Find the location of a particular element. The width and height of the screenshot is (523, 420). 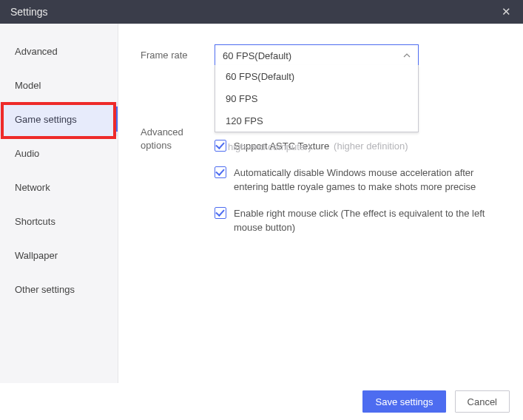

checkbox-row-mouse-accel: Automatically disable Windows mouse acce… is located at coordinates (358, 180).